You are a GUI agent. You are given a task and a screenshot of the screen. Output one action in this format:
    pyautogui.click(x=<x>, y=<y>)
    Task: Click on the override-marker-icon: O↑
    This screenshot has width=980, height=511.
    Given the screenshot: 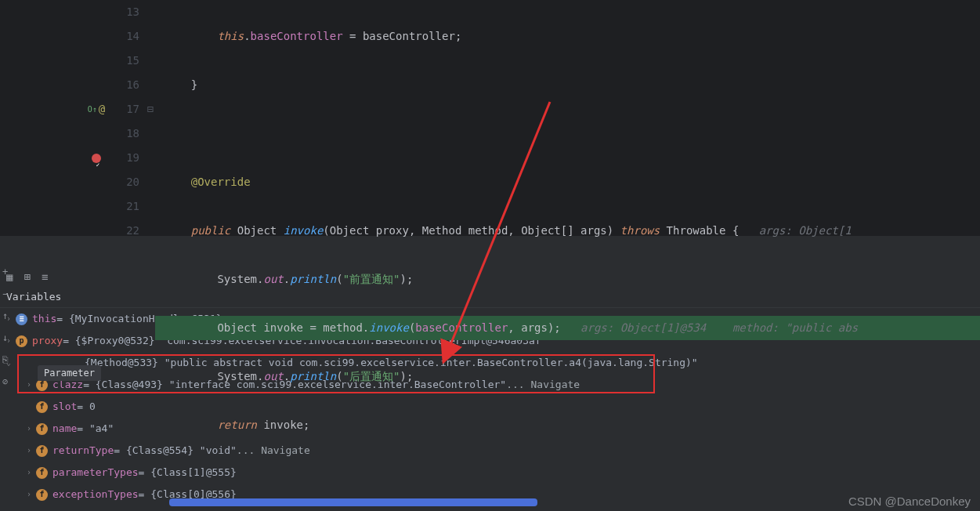 What is the action you would take?
    pyautogui.click(x=92, y=110)
    